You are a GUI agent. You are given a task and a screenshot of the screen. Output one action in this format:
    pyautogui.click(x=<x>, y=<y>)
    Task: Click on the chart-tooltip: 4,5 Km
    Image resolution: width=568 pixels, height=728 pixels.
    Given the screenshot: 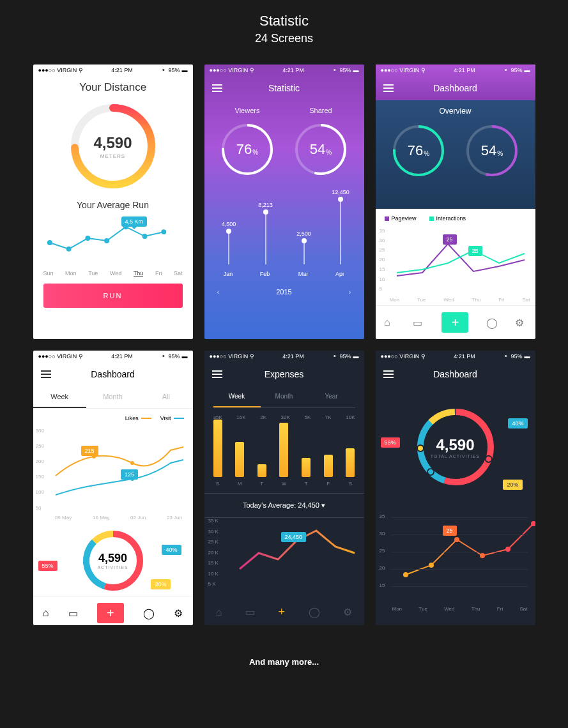 What is the action you would take?
    pyautogui.click(x=134, y=222)
    